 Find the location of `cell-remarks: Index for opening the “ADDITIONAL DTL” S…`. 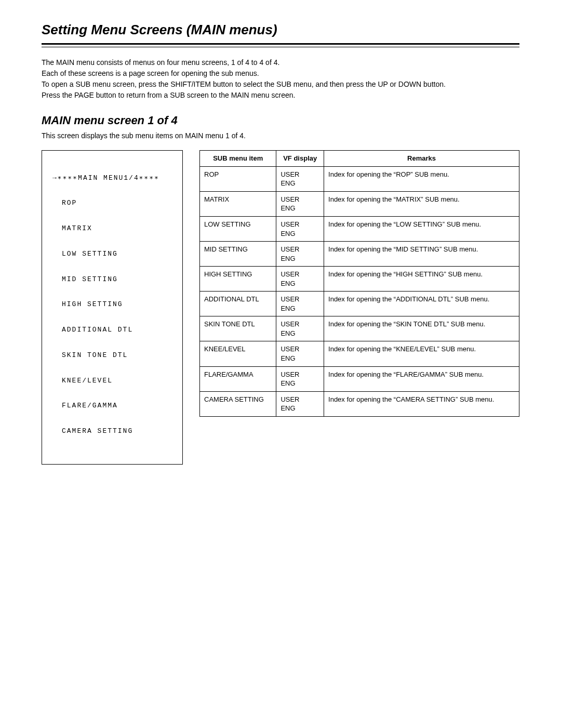

cell-remarks: Index for opening the “ADDITIONAL DTL” S… is located at coordinates (422, 304).